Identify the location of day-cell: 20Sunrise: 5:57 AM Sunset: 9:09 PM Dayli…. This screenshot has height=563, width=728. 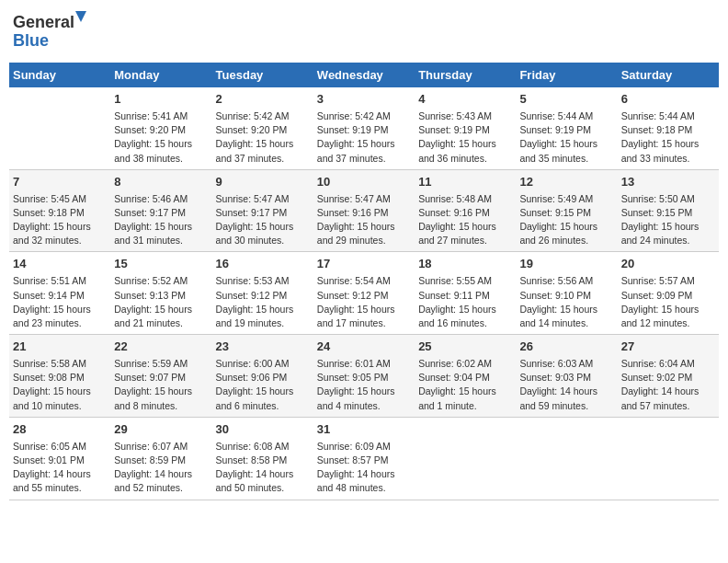
(668, 293).